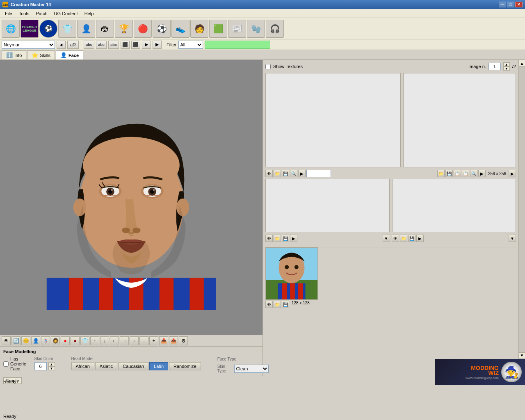  What do you see at coordinates (67, 29) in the screenshot?
I see `shirt-icon: 👕` at bounding box center [67, 29].